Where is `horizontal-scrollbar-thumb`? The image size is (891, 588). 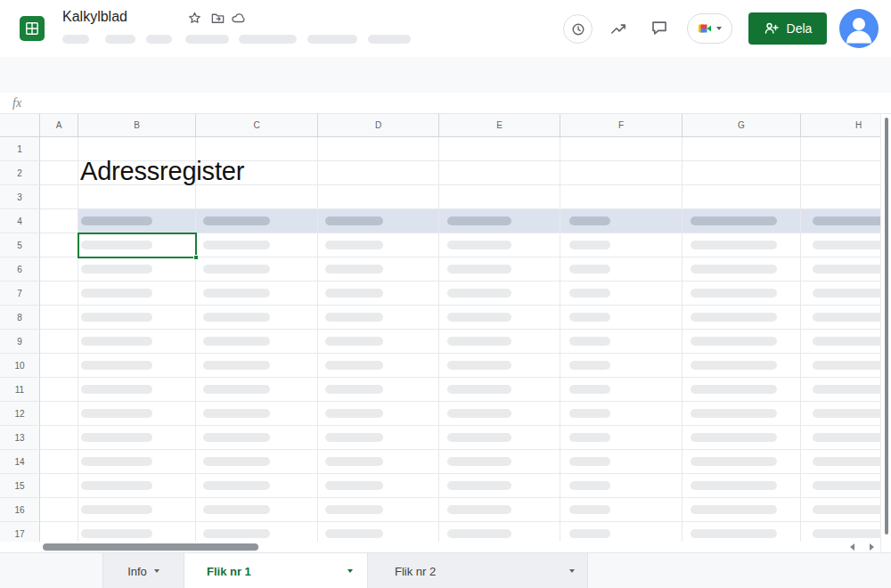 horizontal-scrollbar-thumb is located at coordinates (151, 547).